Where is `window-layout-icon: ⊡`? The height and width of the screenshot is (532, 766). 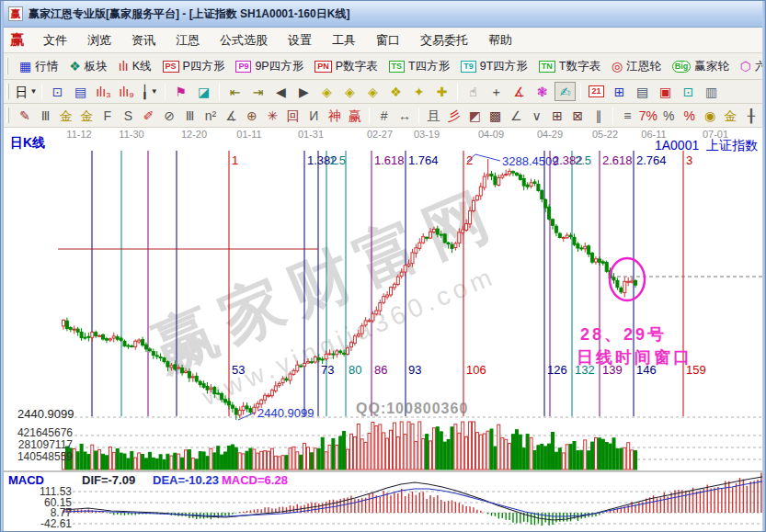
window-layout-icon: ⊡ is located at coordinates (57, 92).